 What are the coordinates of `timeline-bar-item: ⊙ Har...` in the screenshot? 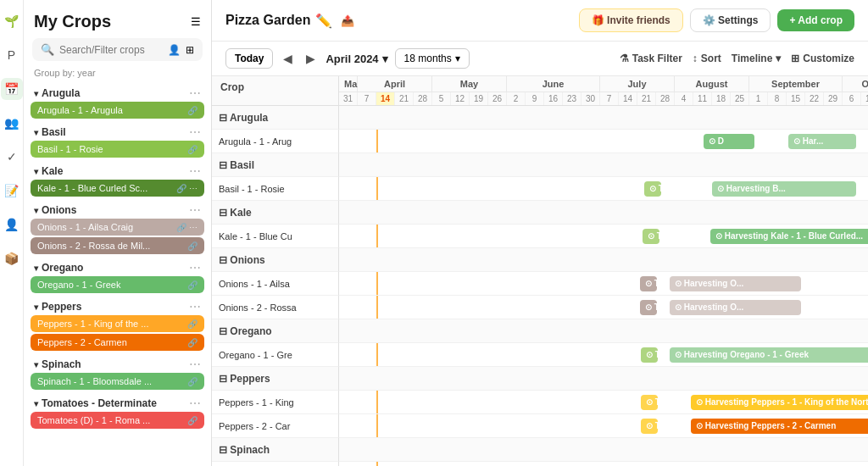 It's located at (822, 141).